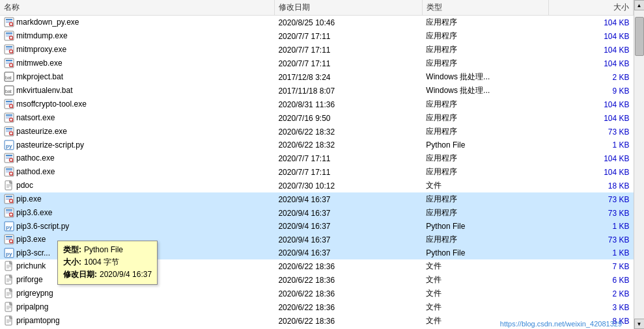  Describe the element at coordinates (348, 131) in the screenshot. I see `file-date-cell: 2020/6/22 18:32` at that location.